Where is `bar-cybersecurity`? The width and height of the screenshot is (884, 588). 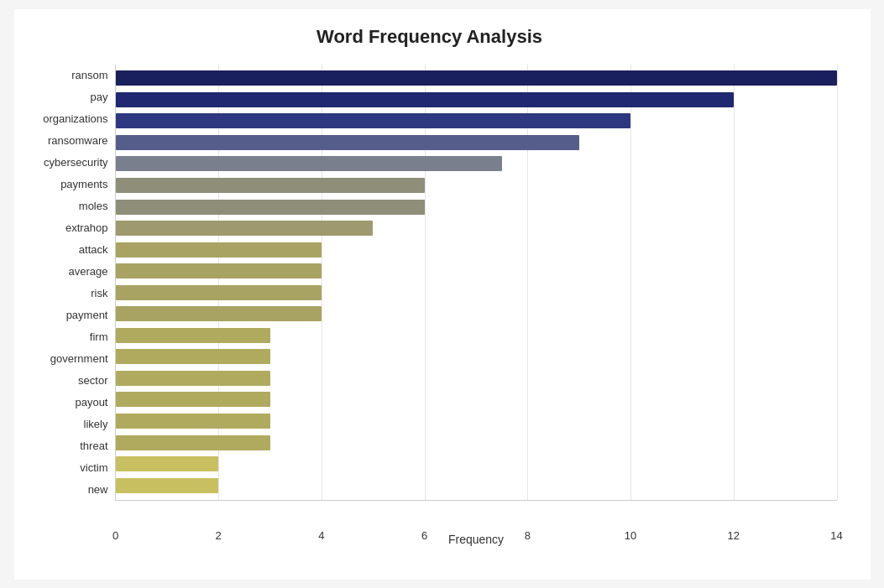 bar-cybersecurity is located at coordinates (309, 164).